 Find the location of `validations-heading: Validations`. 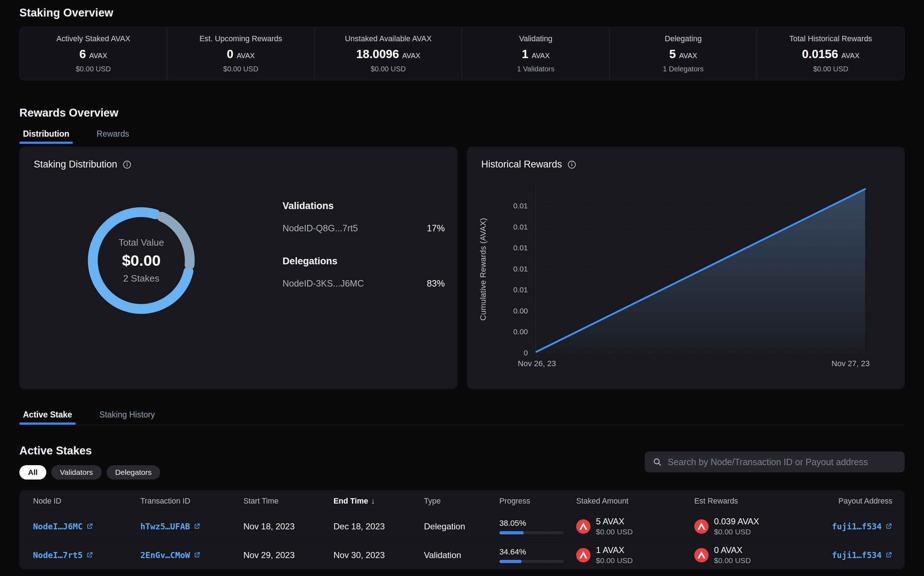

validations-heading: Validations is located at coordinates (364, 206).